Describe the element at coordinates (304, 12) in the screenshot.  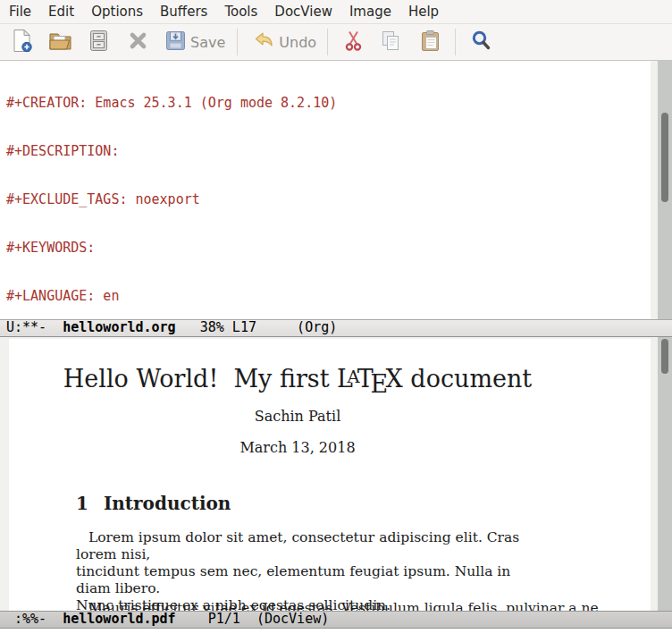
I see `menu-docview: DocView` at that location.